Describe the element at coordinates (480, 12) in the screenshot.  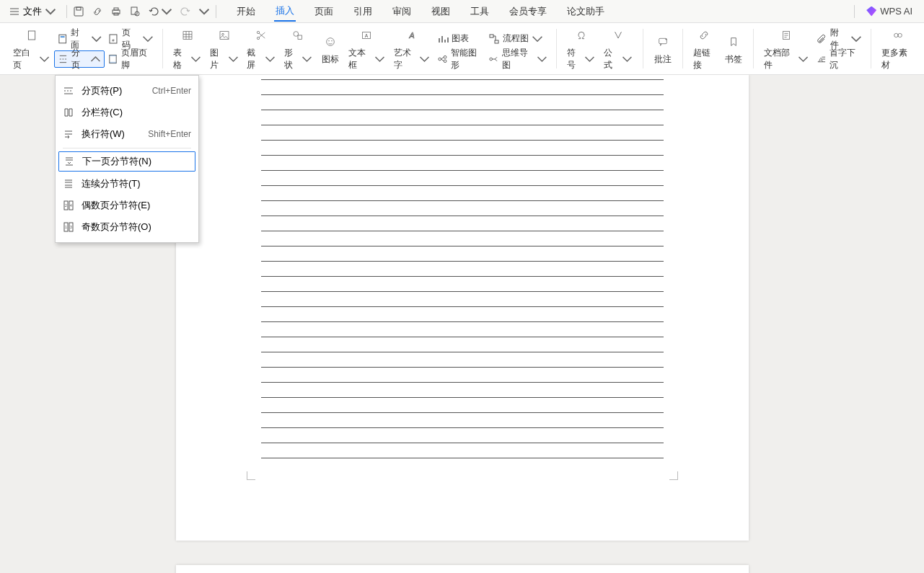
I see `tab-tools: 工具` at that location.